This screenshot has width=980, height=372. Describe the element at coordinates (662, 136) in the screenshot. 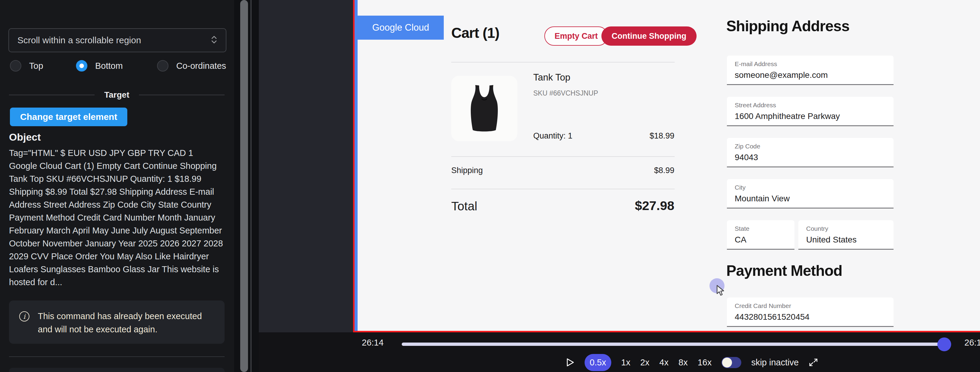

I see `product-price: $18.99` at that location.